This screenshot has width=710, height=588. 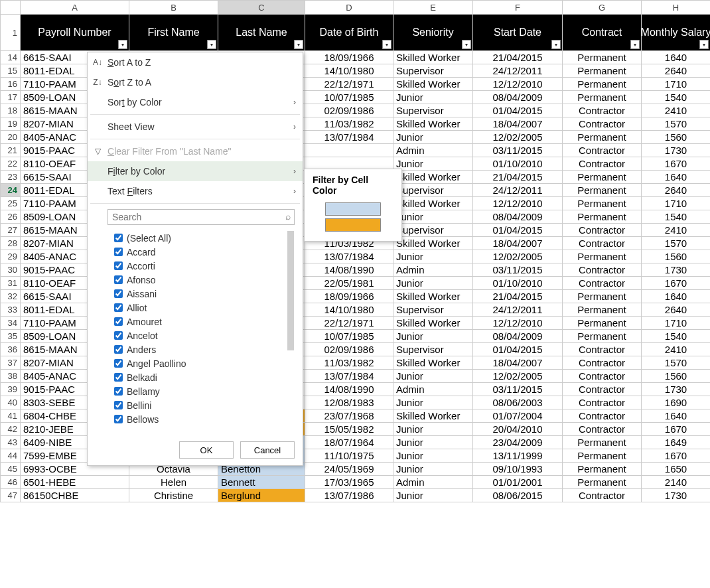 I want to click on col-head-H: H, so click(x=675, y=7).